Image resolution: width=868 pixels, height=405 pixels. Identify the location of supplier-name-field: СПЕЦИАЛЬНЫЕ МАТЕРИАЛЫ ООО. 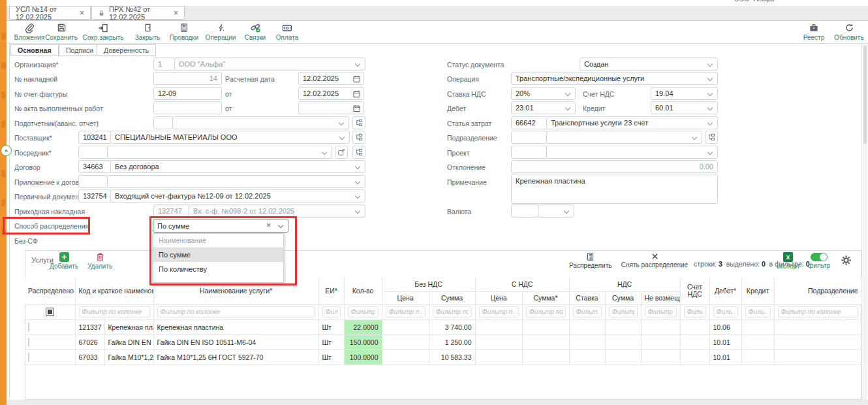
(230, 137).